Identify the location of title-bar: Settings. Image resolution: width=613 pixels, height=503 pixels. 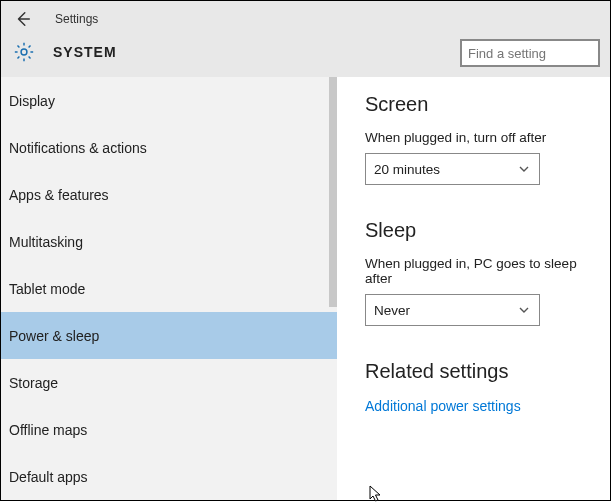
(306, 16).